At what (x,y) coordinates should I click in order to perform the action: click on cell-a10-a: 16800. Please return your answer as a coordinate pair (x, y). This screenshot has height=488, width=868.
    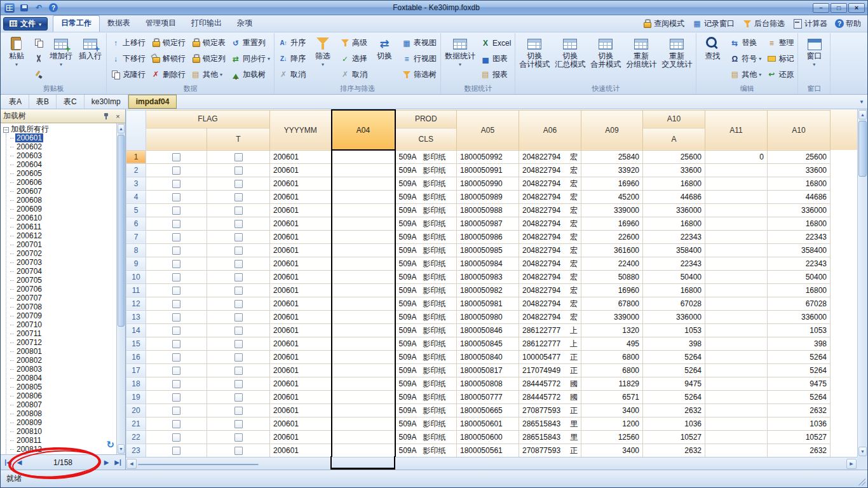
    Looking at the image, I should click on (674, 183).